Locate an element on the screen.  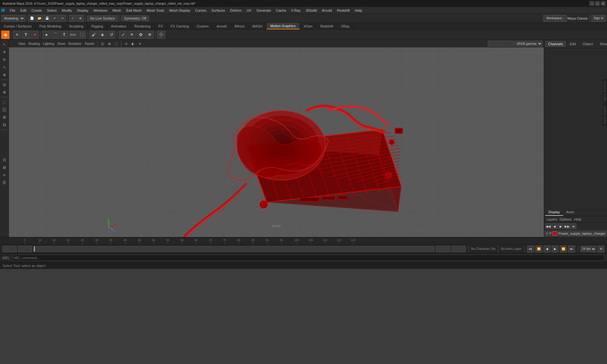
menu-select: Select is located at coordinates (52, 10).